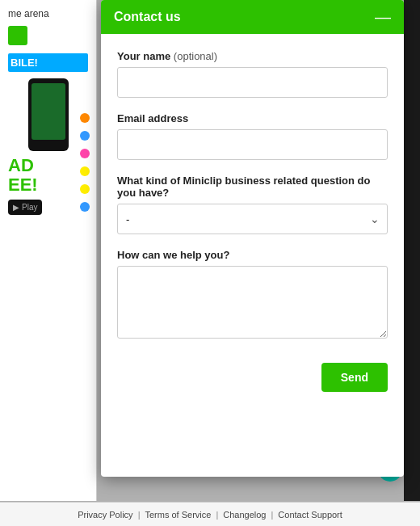 The image size is (420, 526). Describe the element at coordinates (252, 374) in the screenshot. I see `send-row: Send` at that location.